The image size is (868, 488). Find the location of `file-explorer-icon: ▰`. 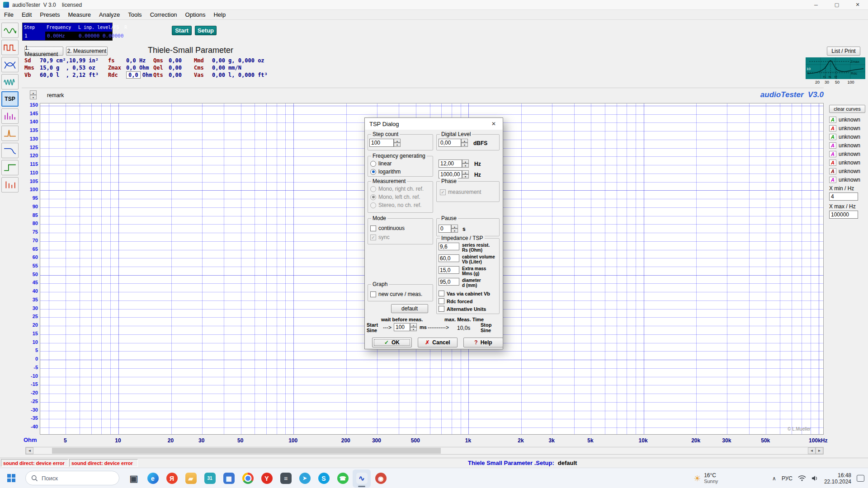

file-explorer-icon: ▰ is located at coordinates (191, 479).